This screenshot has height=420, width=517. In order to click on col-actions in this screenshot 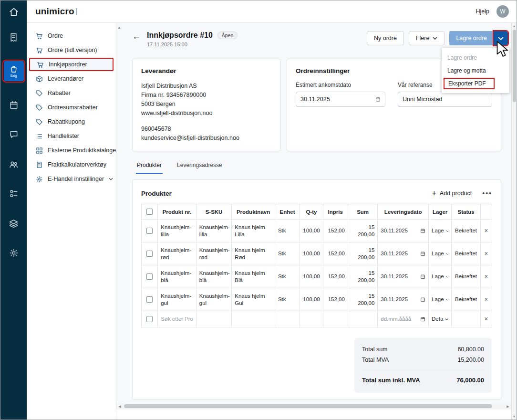, I will do `click(486, 212)`.